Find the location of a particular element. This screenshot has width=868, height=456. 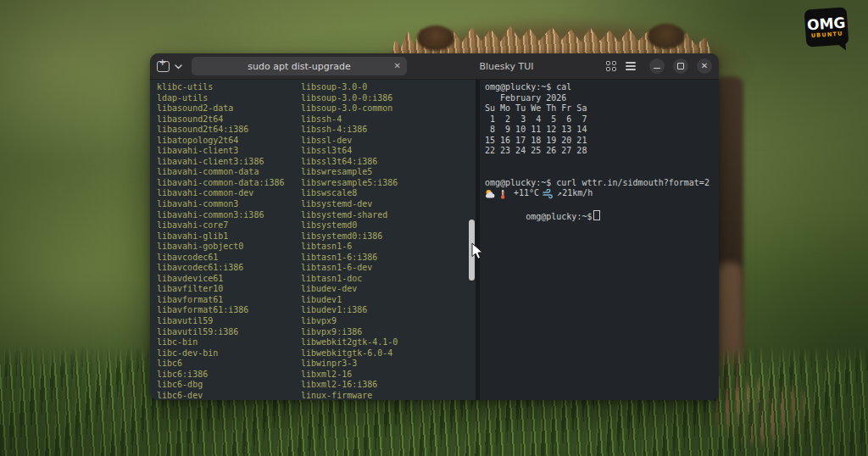

package-item: libudev1 is located at coordinates (349, 300).